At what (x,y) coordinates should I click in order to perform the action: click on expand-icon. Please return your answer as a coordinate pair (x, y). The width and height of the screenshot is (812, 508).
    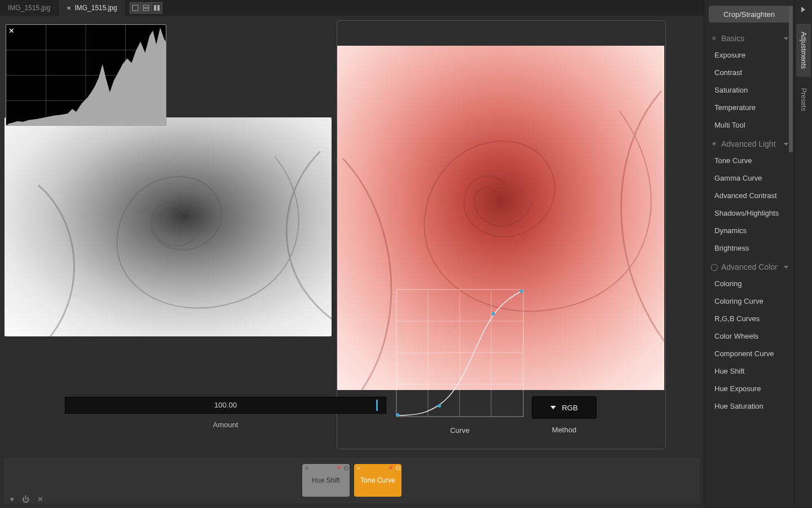
    Looking at the image, I should click on (803, 10).